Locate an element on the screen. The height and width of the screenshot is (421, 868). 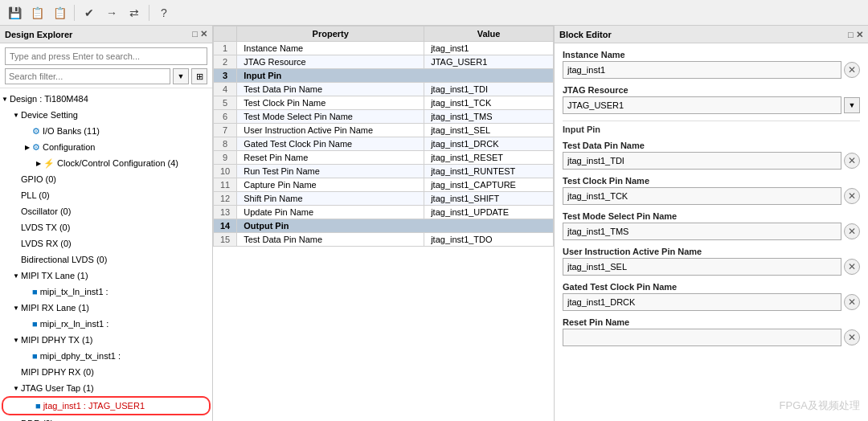
tree-label-design: Design : Ti180M484 is located at coordinates (49, 99).